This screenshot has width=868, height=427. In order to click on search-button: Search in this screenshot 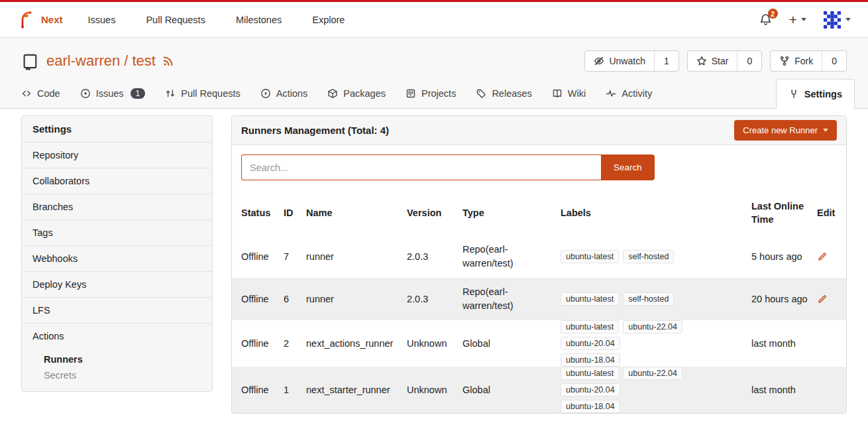, I will do `click(628, 167)`.